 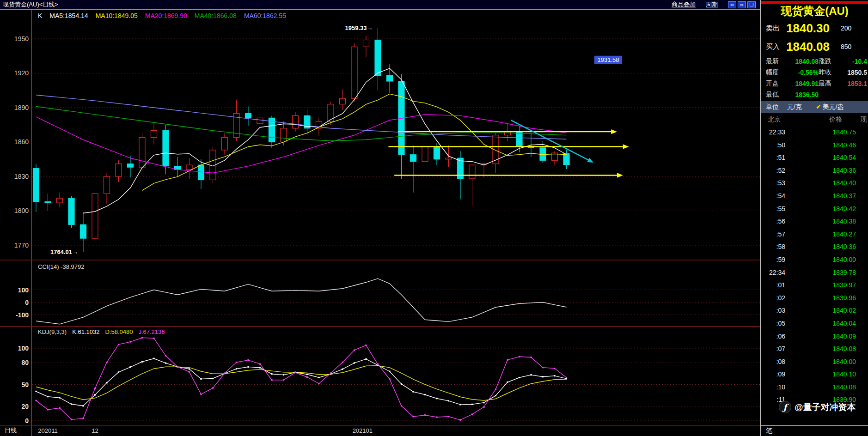 I want to click on tick-time: :06, so click(x=773, y=337).